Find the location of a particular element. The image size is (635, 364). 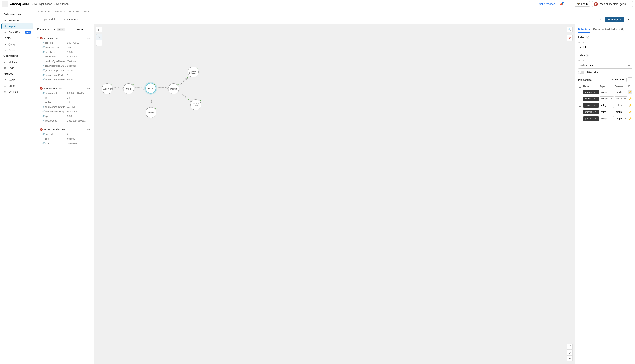

field-row: 🔗customerId00264b7d4cd64... is located at coordinates (64, 93).